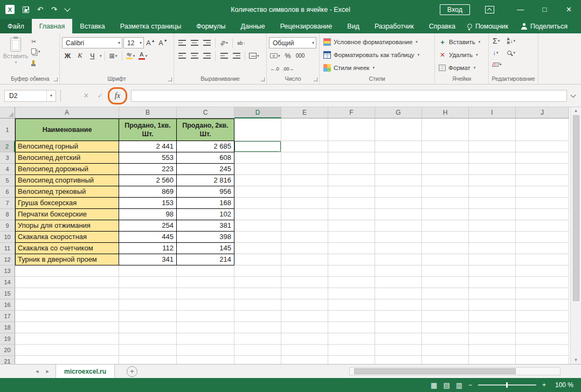 The height and width of the screenshot is (392, 581). Describe the element at coordinates (263, 80) in the screenshot. I see `alignment-dialog-launcher` at that location.